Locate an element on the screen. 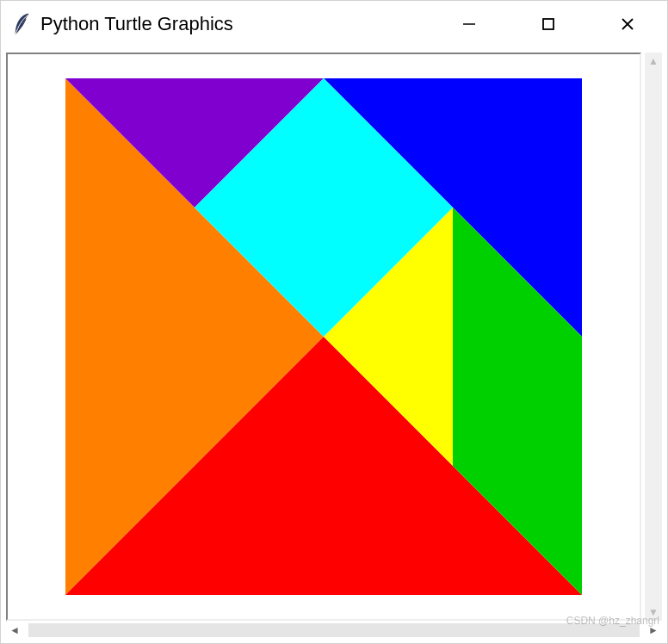 The height and width of the screenshot is (644, 668). minimize-button is located at coordinates (469, 24).